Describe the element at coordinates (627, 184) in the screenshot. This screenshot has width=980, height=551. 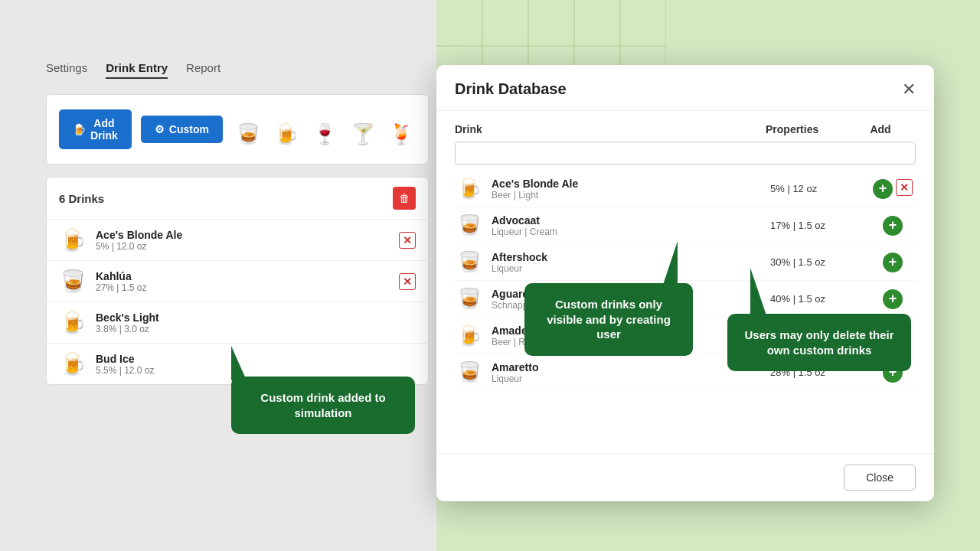
I see `db-drink-name: Ace's Blonde Ale` at that location.